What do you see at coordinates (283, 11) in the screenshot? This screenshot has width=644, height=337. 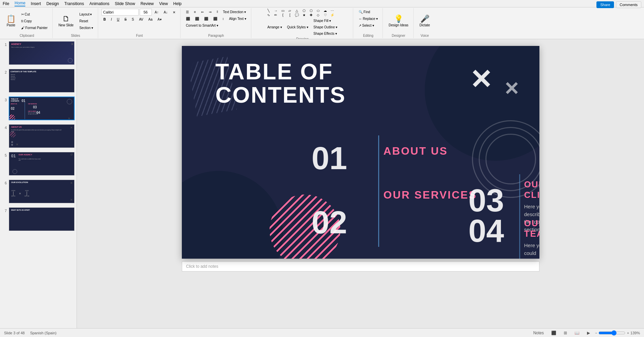 I see `shape-rect: ▭` at bounding box center [283, 11].